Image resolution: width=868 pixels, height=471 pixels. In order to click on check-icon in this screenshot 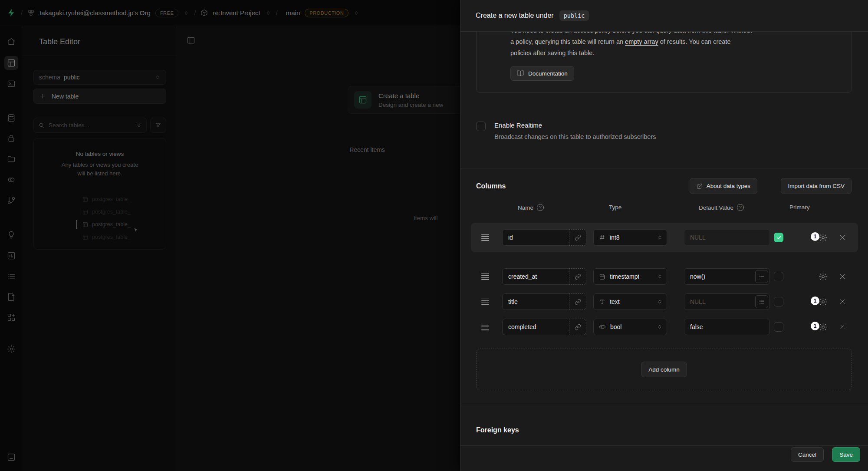, I will do `click(779, 238)`.